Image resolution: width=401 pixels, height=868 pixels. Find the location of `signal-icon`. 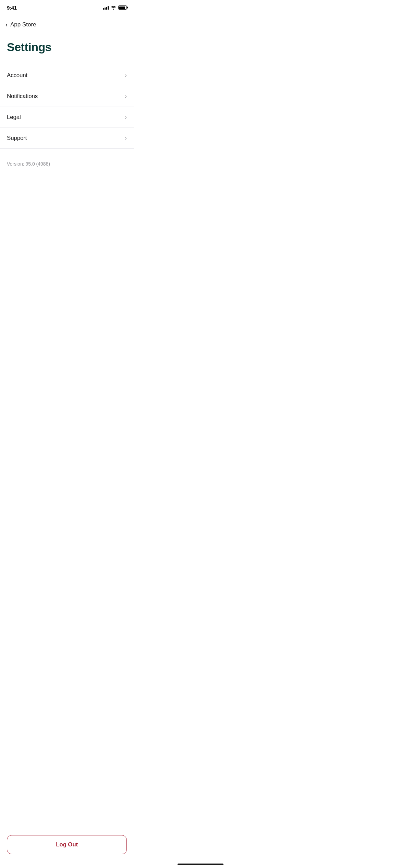

signal-icon is located at coordinates (106, 8).